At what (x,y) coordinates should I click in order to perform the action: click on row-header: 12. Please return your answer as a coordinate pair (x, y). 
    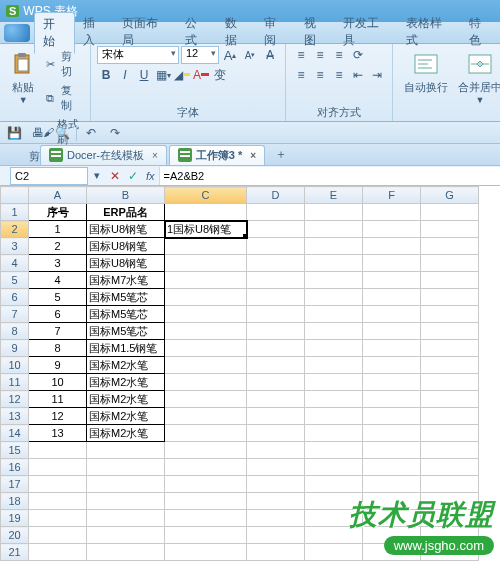
    Looking at the image, I should click on (15, 400).